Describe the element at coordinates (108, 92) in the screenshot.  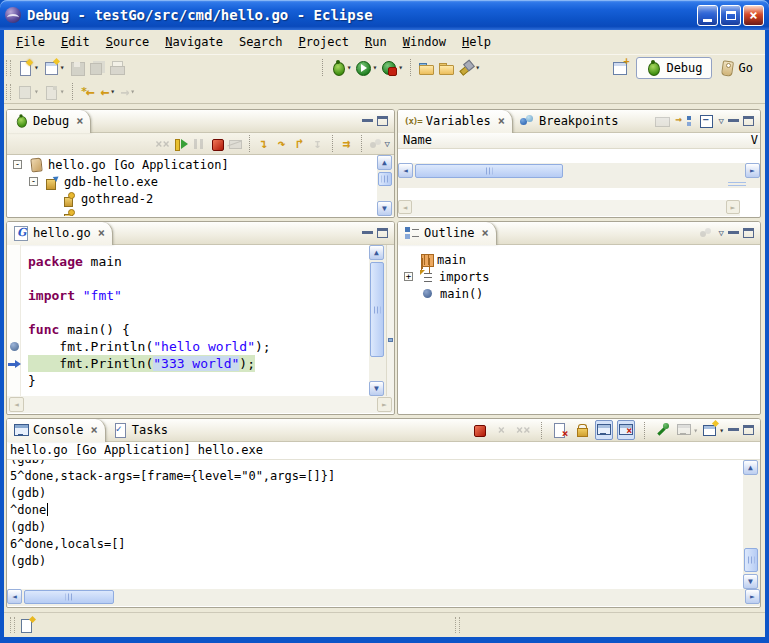
I see `back-button: ←▾` at that location.